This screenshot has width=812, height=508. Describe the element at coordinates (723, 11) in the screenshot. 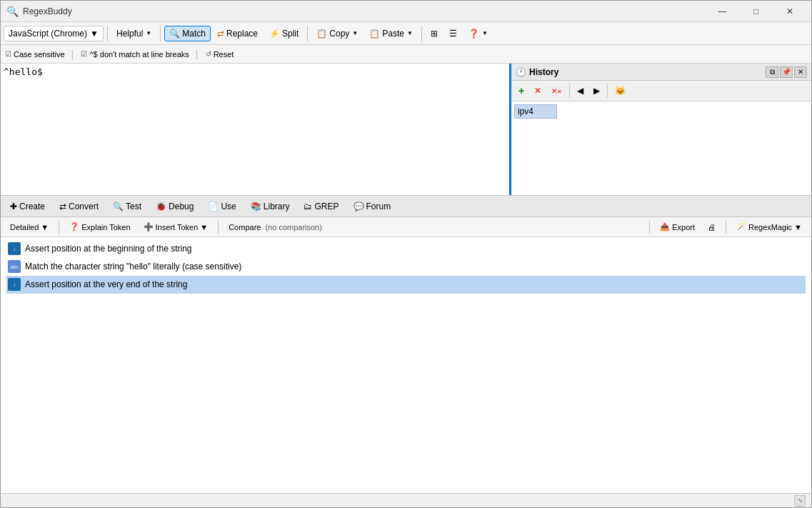

I see `minimize-button: —` at that location.